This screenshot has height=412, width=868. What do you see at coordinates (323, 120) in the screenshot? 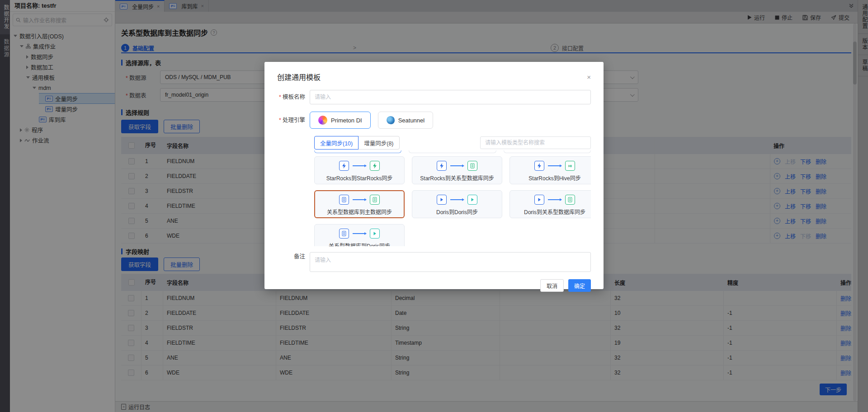
I see `primeton-logo-icon` at bounding box center [323, 120].